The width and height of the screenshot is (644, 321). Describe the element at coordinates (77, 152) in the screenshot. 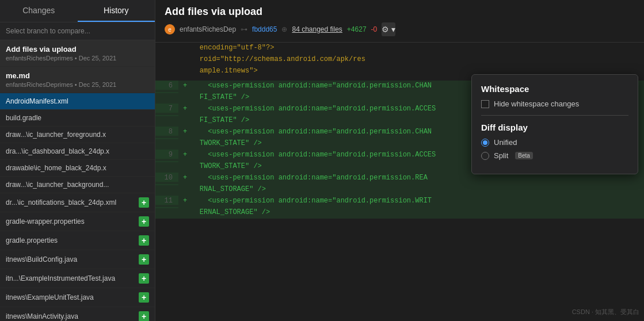

I see `file-item-3: dra...\ic_dashboard_black_24dp.x` at that location.